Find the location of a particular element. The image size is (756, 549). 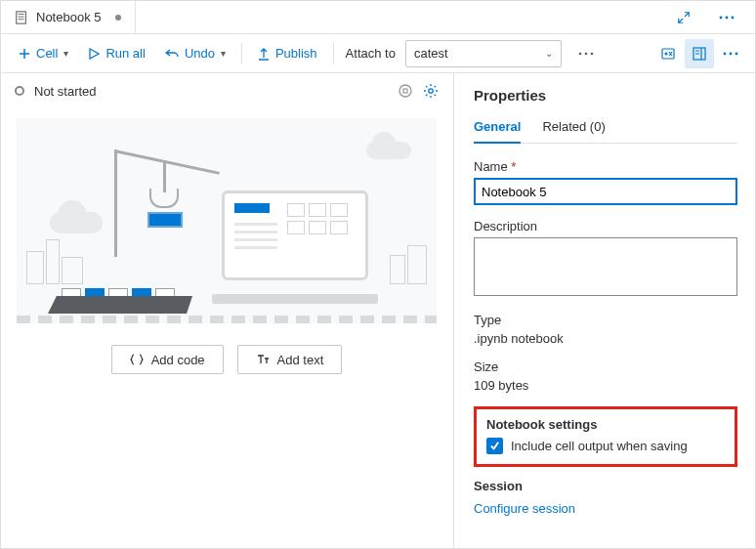

add-code-button: Add code is located at coordinates (168, 359).